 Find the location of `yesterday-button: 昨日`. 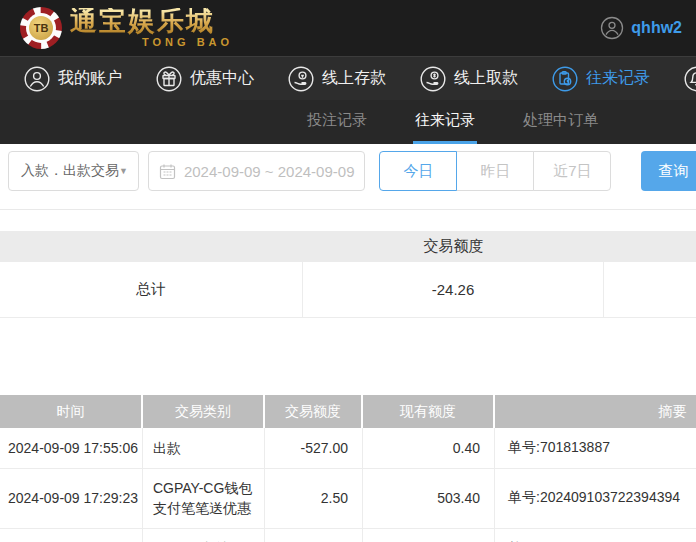

yesterday-button: 昨日 is located at coordinates (495, 171).